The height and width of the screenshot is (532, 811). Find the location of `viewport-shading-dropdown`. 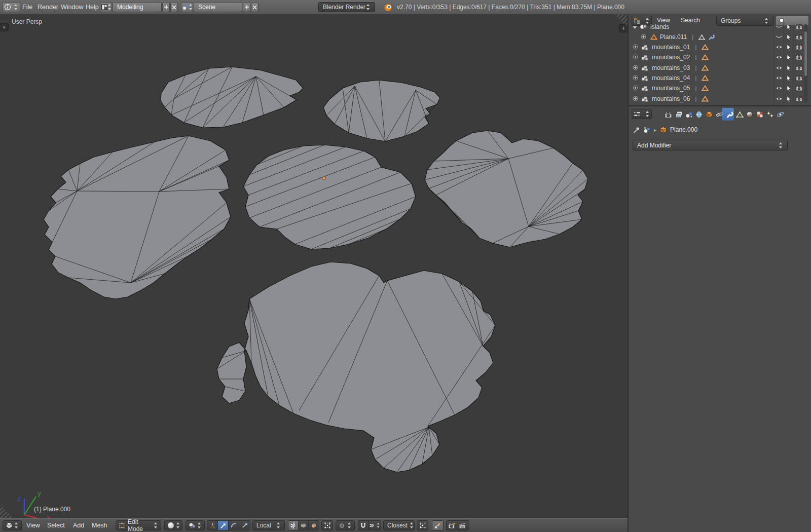

viewport-shading-dropdown is located at coordinates (173, 525).